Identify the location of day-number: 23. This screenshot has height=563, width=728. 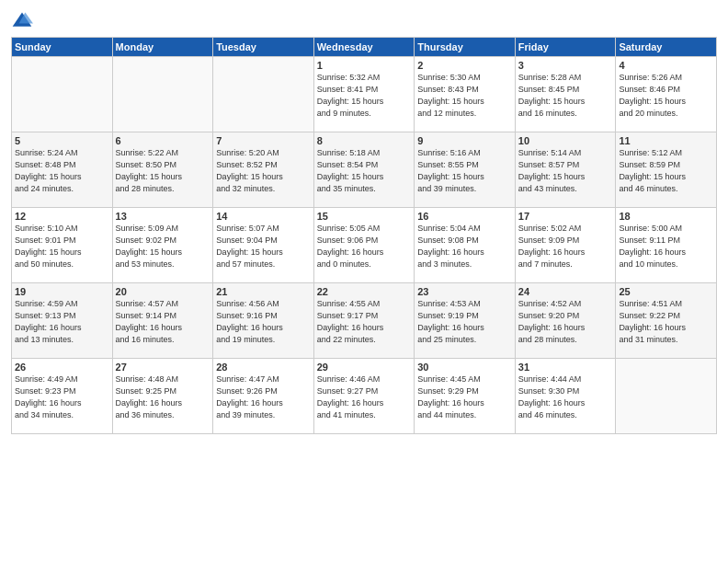
(465, 292).